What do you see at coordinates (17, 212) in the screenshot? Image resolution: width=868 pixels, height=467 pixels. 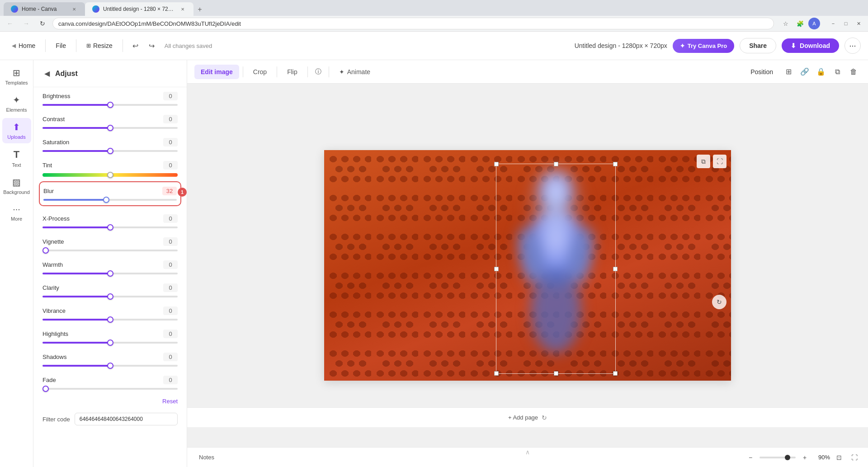 I see `sidebar-item-more: ··· More` at bounding box center [17, 212].